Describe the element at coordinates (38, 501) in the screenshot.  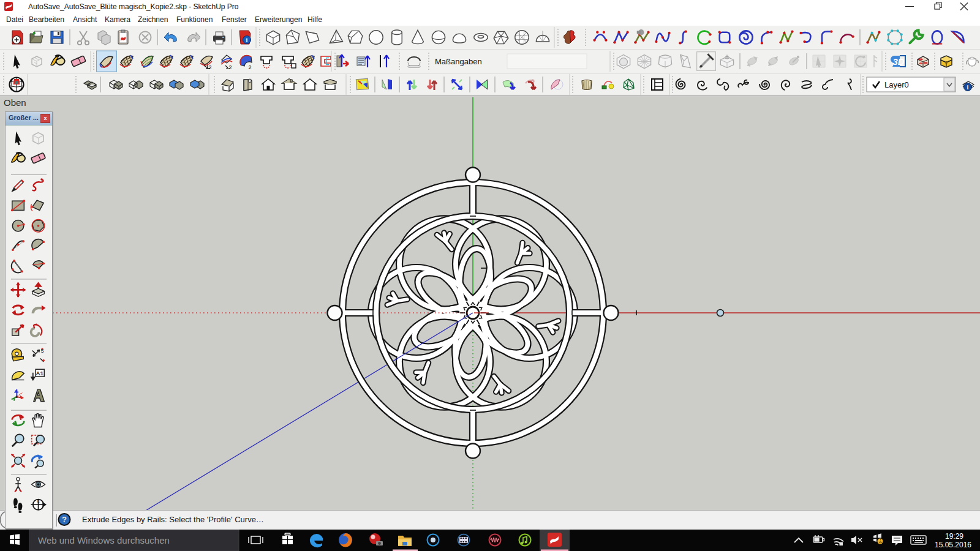
I see `svg-text: C` at that location.